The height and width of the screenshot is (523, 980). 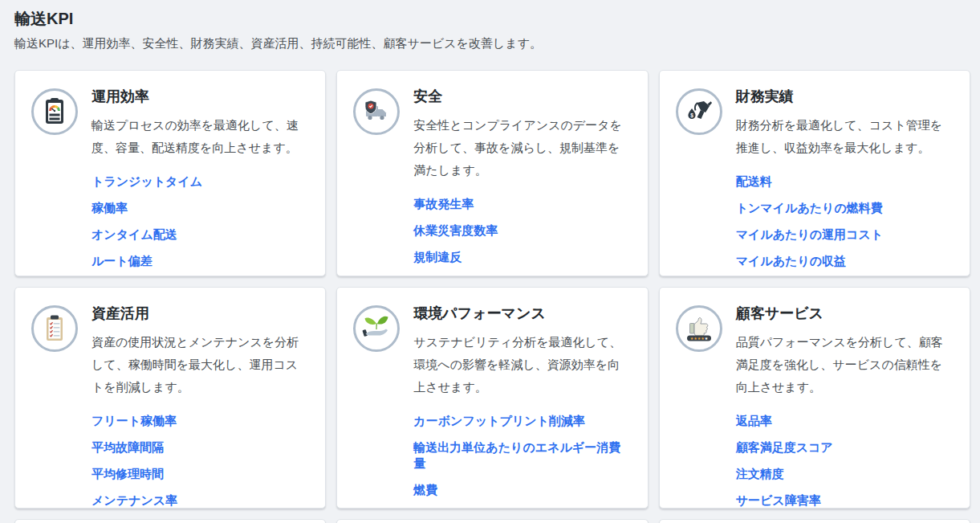 I want to click on card-title: 環境パフォーマンス, so click(x=522, y=313).